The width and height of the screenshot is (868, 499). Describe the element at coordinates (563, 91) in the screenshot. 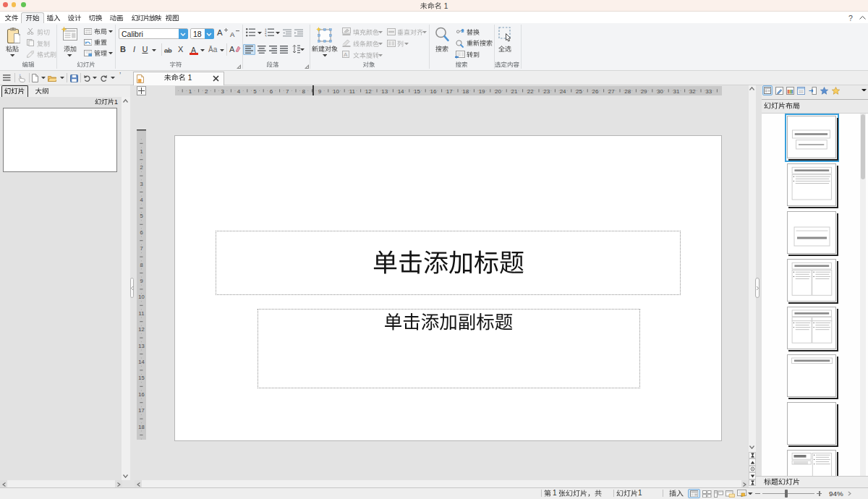

I see `svg-text: 24` at that location.